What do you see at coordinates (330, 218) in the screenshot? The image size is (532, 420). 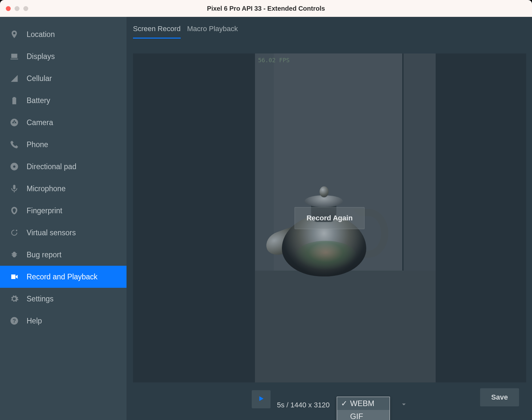 I see `record-again-button: Record Again` at bounding box center [330, 218].